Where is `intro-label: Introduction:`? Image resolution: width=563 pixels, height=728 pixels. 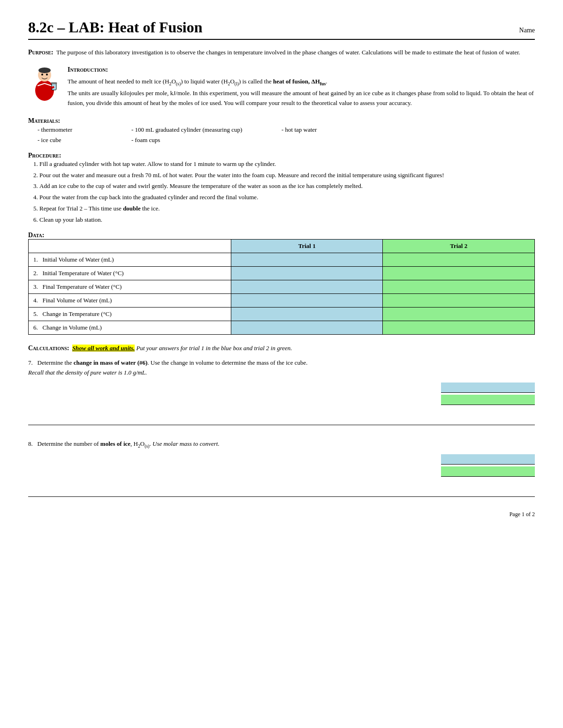 intro-label: Introduction: is located at coordinates (88, 69).